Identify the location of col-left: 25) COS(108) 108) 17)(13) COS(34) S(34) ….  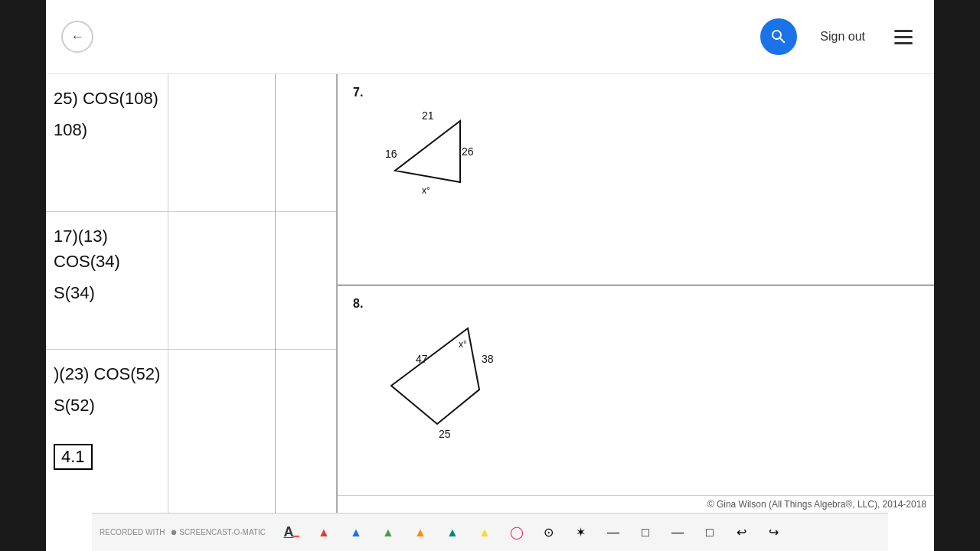
(107, 294).